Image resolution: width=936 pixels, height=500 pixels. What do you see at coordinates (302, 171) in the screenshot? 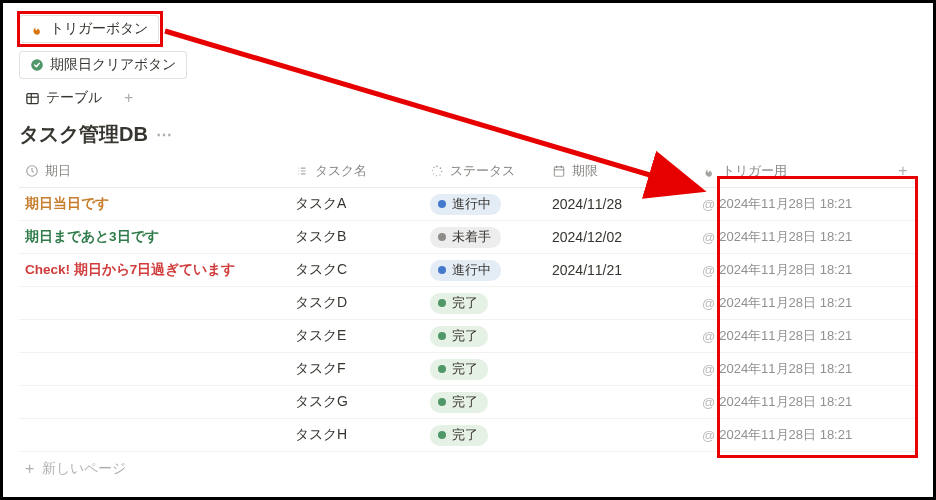
I see `list-icon` at bounding box center [302, 171].